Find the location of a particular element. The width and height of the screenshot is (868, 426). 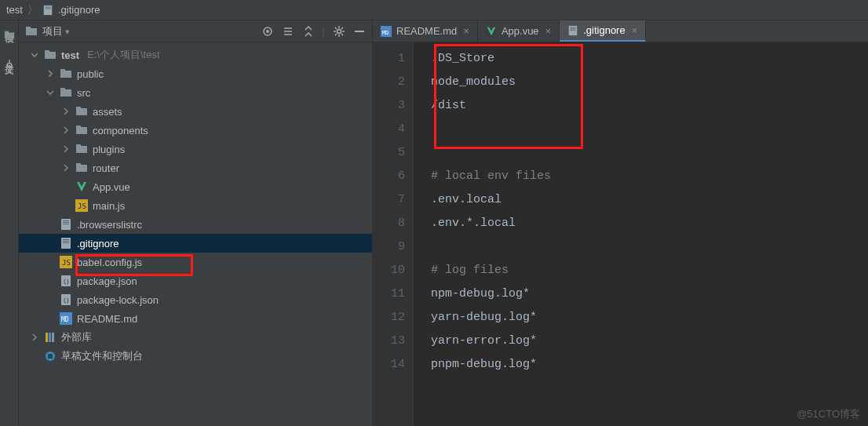

sidebar-rail: 项目 提交 is located at coordinates (9, 223).